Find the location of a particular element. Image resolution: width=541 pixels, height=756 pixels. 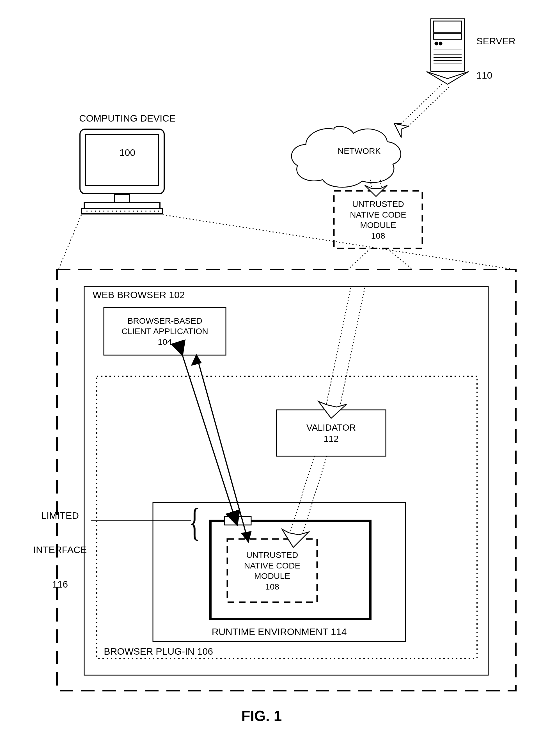

untrusted-module-num: 108 is located at coordinates (378, 236).